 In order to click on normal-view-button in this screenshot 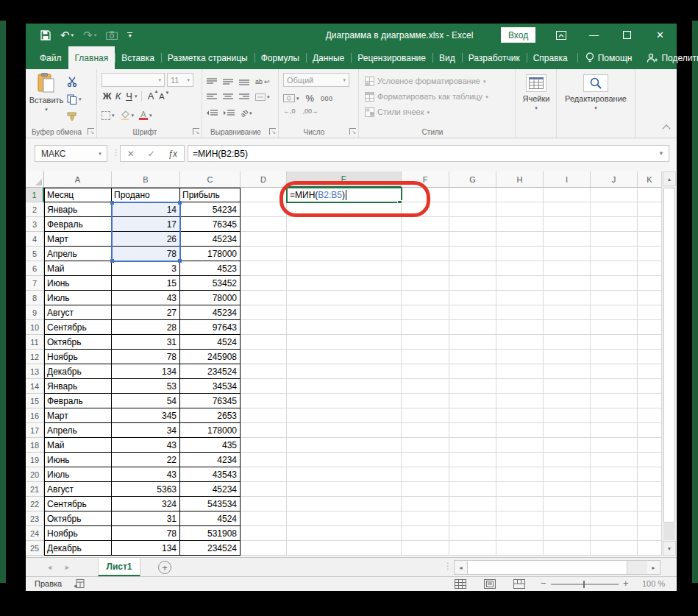, I will do `click(460, 584)`.